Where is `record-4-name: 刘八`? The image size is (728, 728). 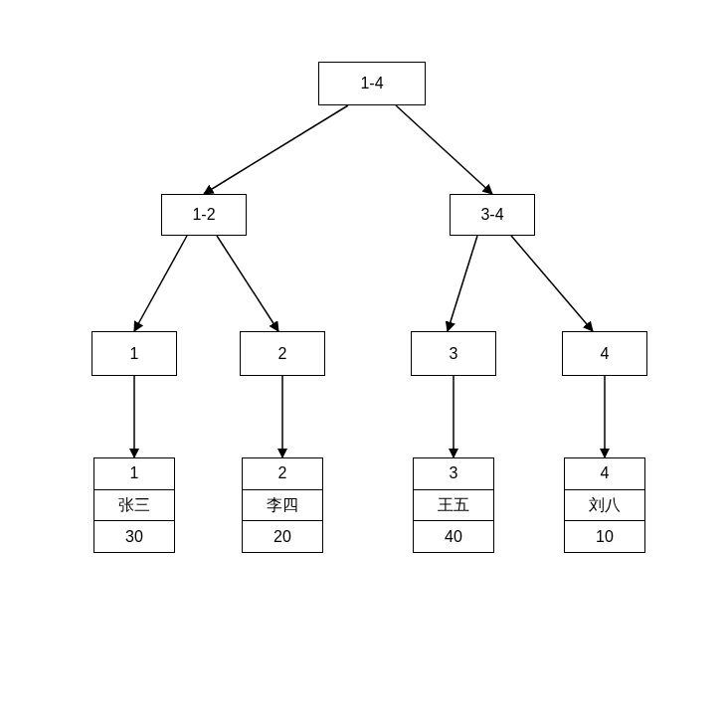 record-4-name: 刘八 is located at coordinates (605, 506).